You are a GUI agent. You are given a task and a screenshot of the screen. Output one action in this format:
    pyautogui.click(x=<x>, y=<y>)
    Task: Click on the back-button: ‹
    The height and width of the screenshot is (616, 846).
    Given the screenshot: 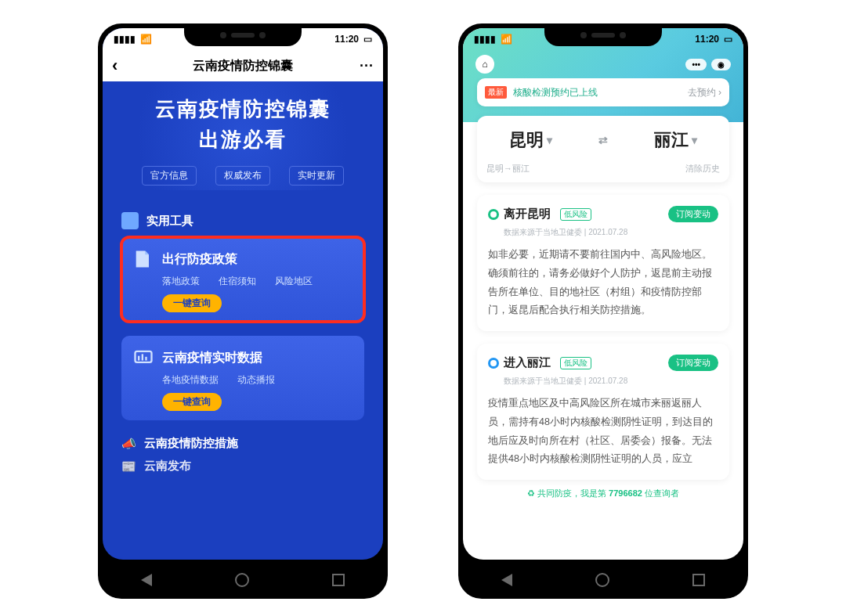 What is the action you would take?
    pyautogui.click(x=114, y=66)
    